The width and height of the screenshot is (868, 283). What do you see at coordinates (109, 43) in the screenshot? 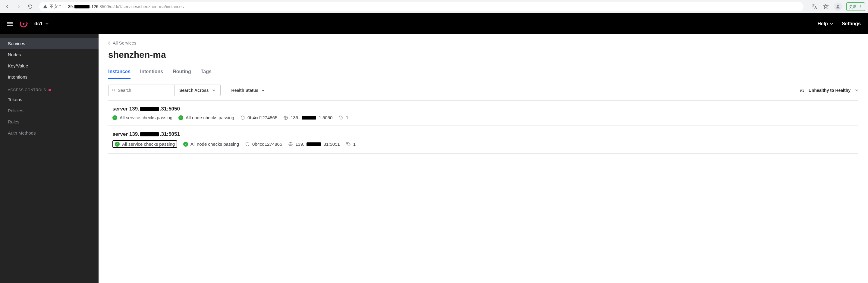
I see `chevron-left-icon` at bounding box center [109, 43].